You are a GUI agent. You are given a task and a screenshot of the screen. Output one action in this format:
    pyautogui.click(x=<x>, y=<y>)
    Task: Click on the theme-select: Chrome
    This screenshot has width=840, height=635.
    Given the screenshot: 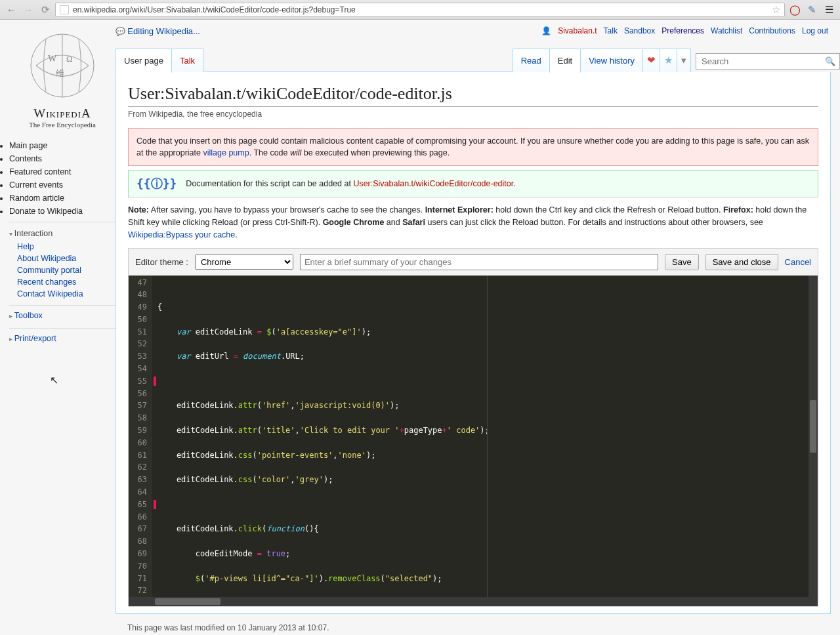 What is the action you would take?
    pyautogui.click(x=244, y=262)
    